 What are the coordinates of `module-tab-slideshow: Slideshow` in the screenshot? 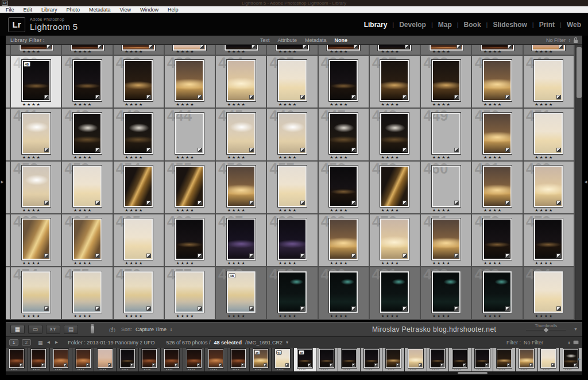 It's located at (510, 25).